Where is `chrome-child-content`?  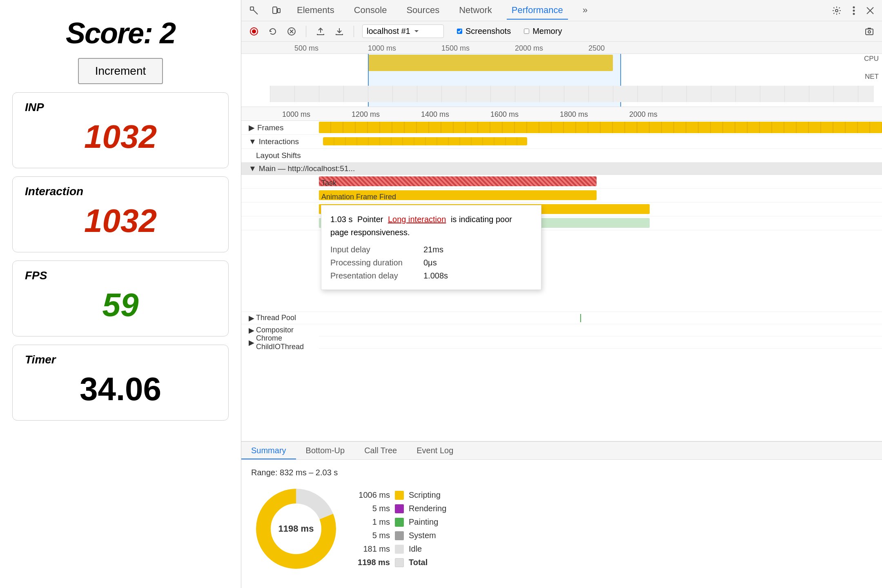 chrome-child-content is located at coordinates (600, 342).